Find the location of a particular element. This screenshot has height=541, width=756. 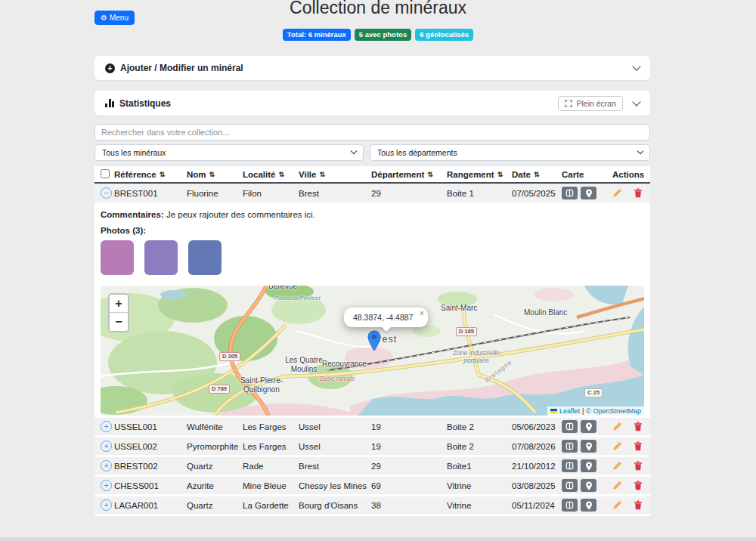

road-ref-chip: D 789 is located at coordinates (219, 389).